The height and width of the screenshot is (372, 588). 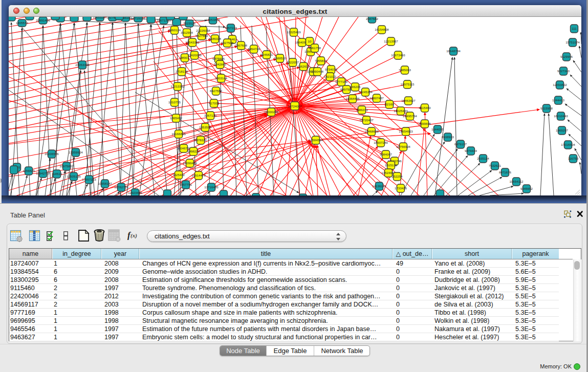 What do you see at coordinates (355, 87) in the screenshot?
I see `svg-text: 746206` at bounding box center [355, 87].